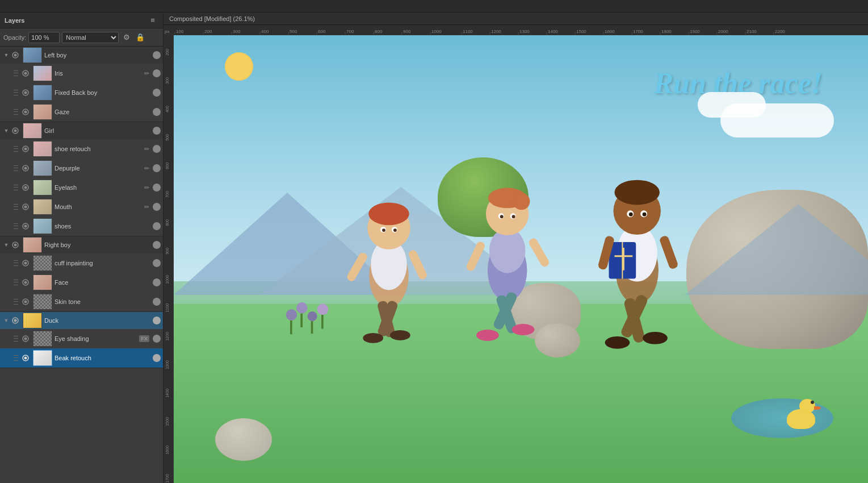 The height and width of the screenshot is (483, 868). I want to click on edit-depurple: ✏, so click(146, 168).